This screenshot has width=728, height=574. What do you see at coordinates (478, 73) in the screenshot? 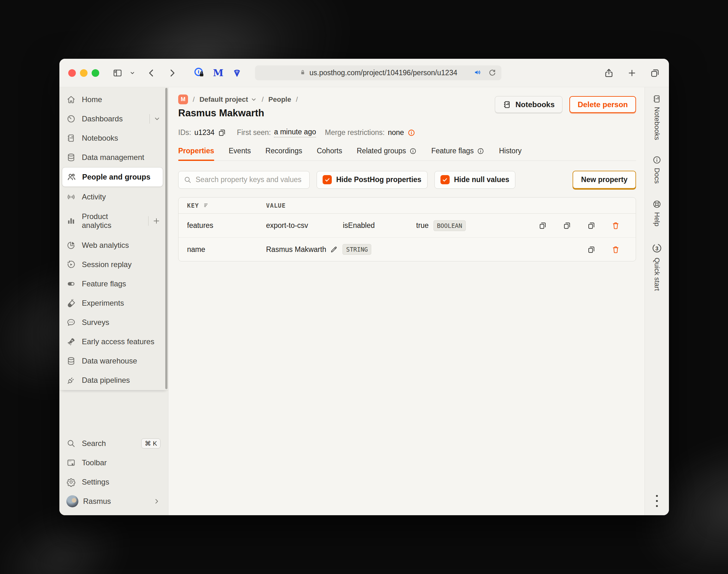
I see `audio-mute-icon` at bounding box center [478, 73].